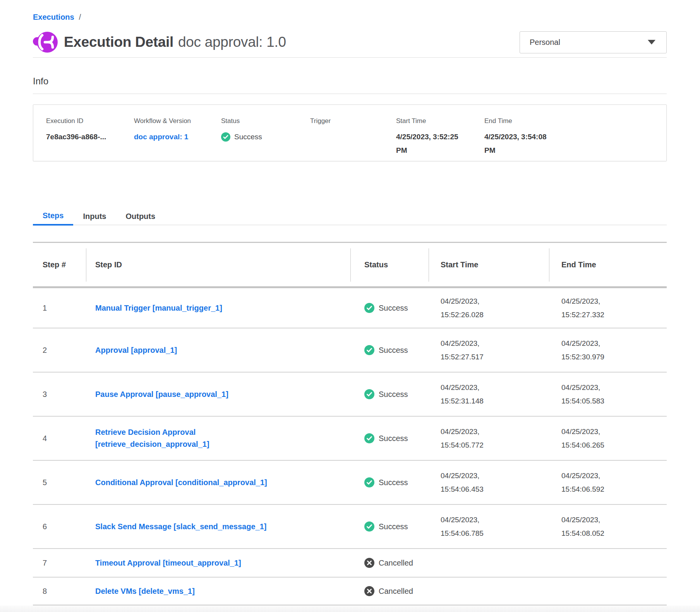  What do you see at coordinates (200, 438) in the screenshot?
I see `step-link: Retrieve Decision Approval [retrieve_dec…` at bounding box center [200, 438].